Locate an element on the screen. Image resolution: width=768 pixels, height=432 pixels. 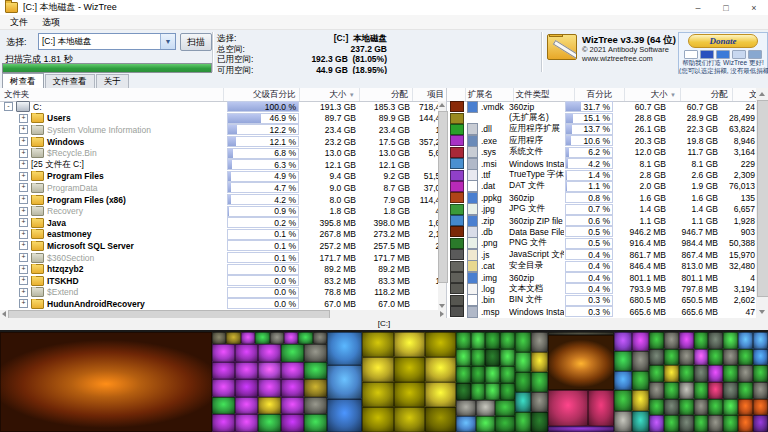
close-button: × is located at coordinates (754, 8).